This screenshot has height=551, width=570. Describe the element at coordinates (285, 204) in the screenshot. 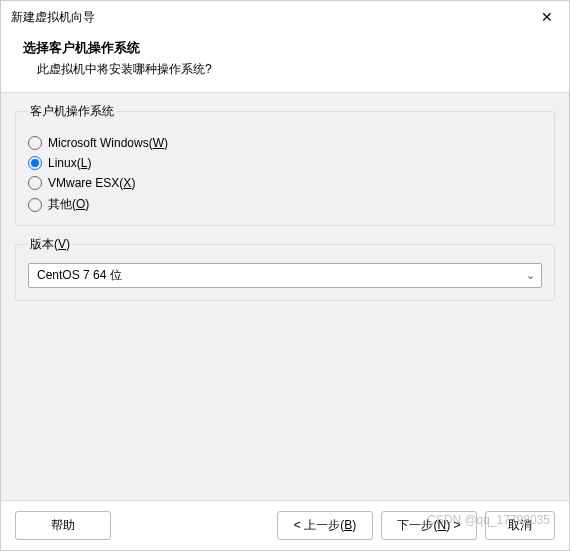

I see `radio-other: 其他(O)` at that location.